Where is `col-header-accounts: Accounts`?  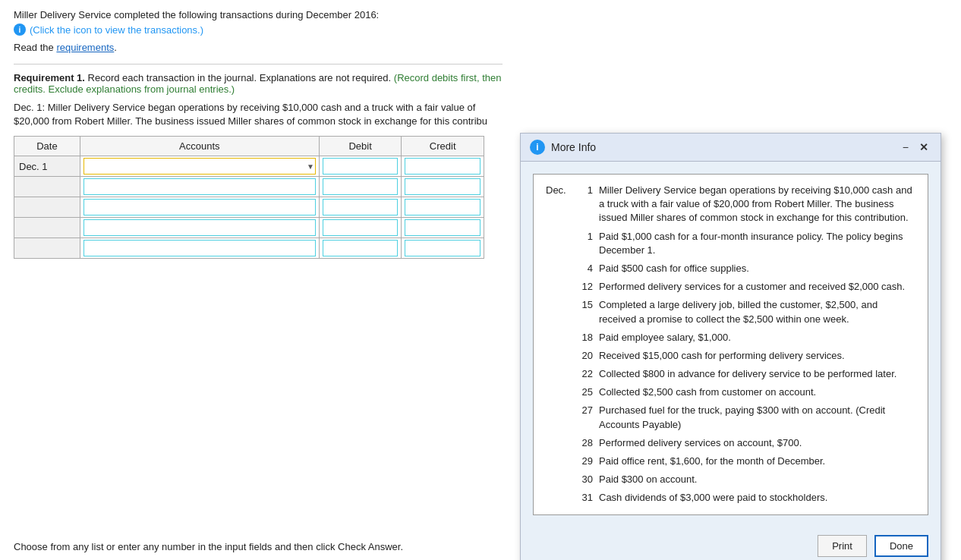
col-header-accounts: Accounts is located at coordinates (199, 146).